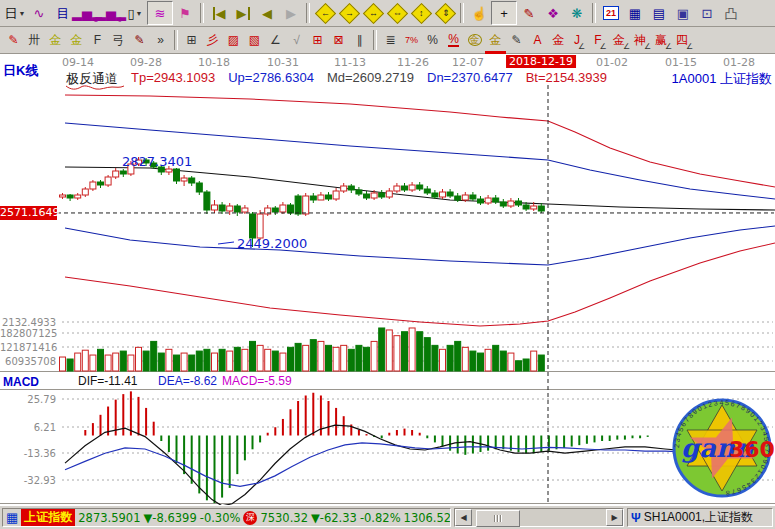 This screenshot has width=775, height=529. Describe the element at coordinates (276, 40) in the screenshot. I see `angle-lines-icon: ∠` at that location.